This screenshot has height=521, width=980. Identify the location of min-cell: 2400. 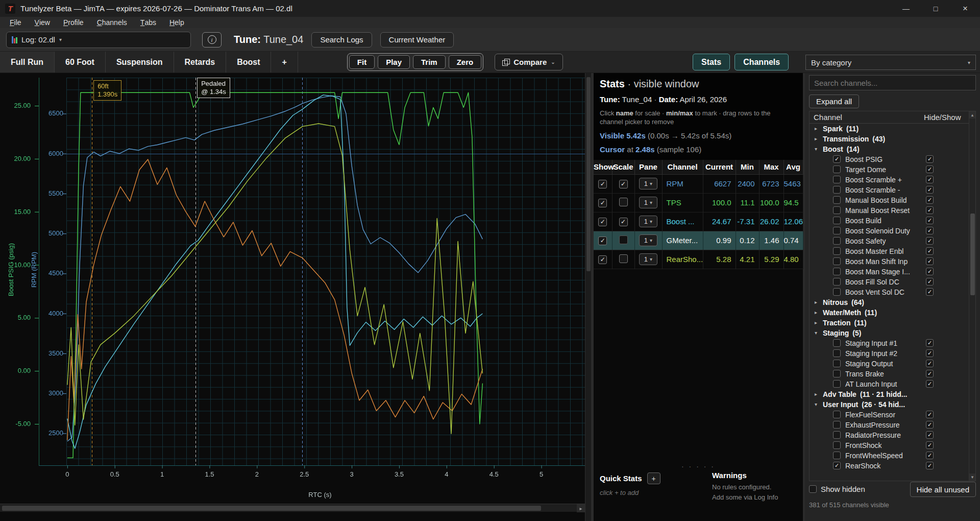
(747, 184).